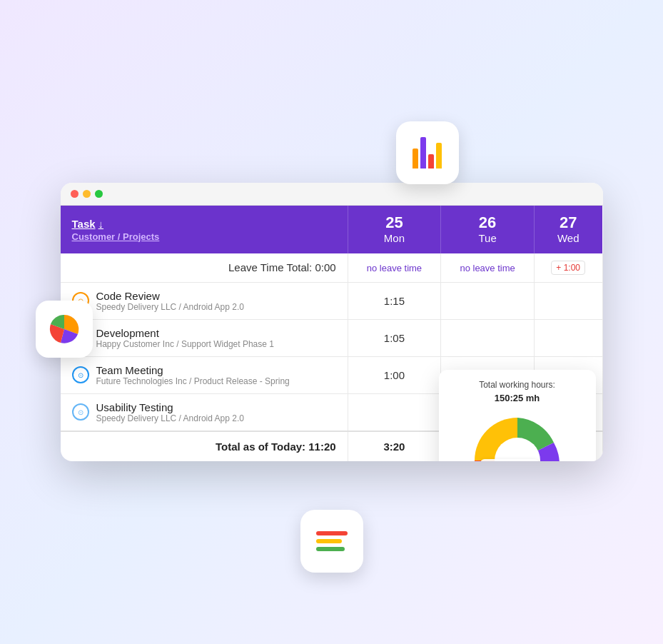 This screenshot has width=663, height=644. Describe the element at coordinates (394, 301) in the screenshot. I see `task-col1-0: 1:15` at that location.